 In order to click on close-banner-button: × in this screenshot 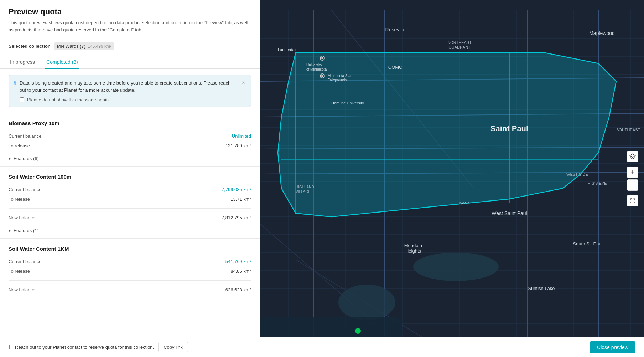, I will do `click(244, 83)`.